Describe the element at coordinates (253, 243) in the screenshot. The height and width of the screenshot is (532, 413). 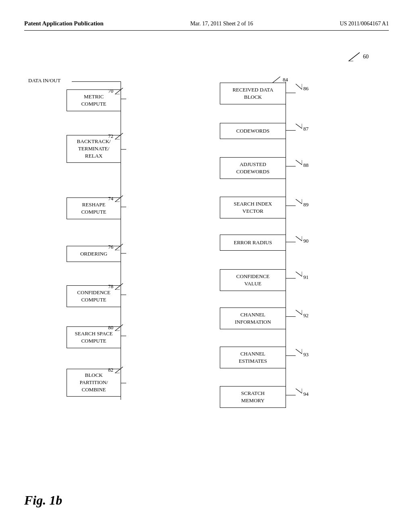
I see `box-error-radius: ERROR RADIUS` at that location.